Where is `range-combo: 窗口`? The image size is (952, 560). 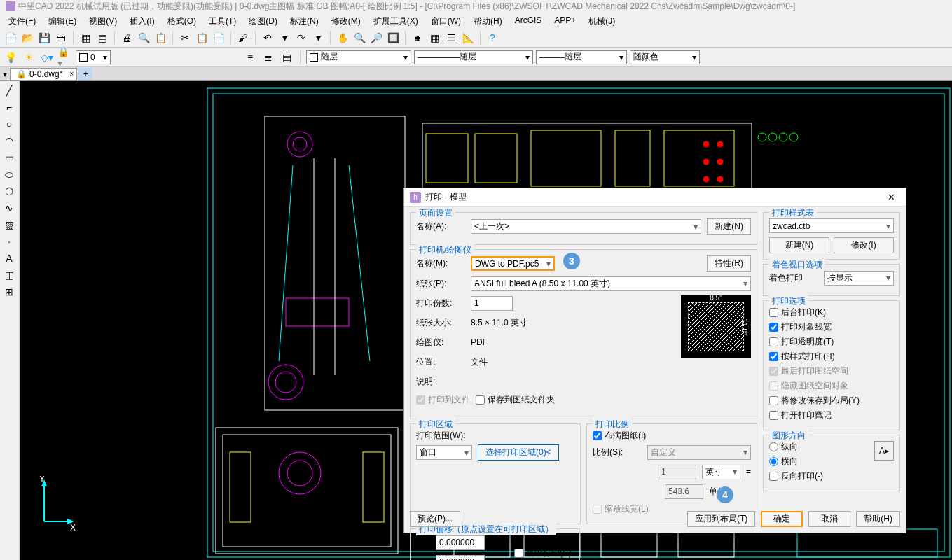 range-combo: 窗口 is located at coordinates (444, 452).